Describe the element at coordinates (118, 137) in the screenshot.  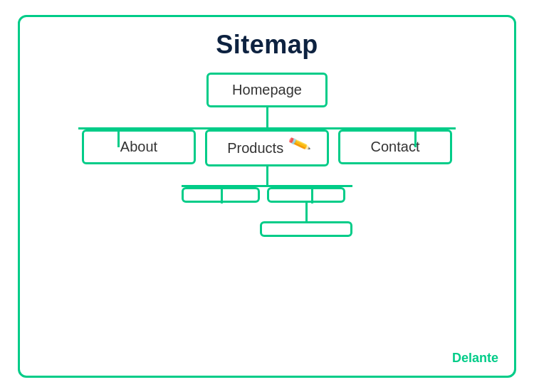
I see `vline-about-top` at that location.